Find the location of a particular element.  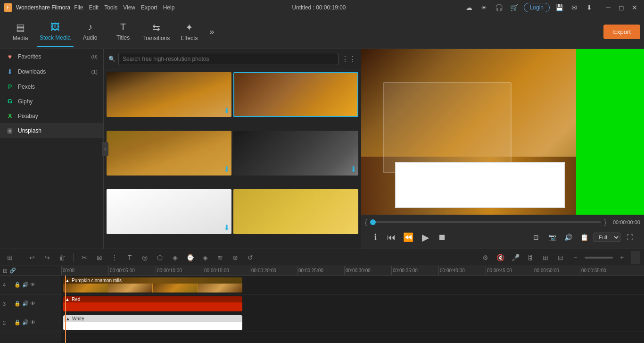

mask-button: ◈ is located at coordinates (205, 258).